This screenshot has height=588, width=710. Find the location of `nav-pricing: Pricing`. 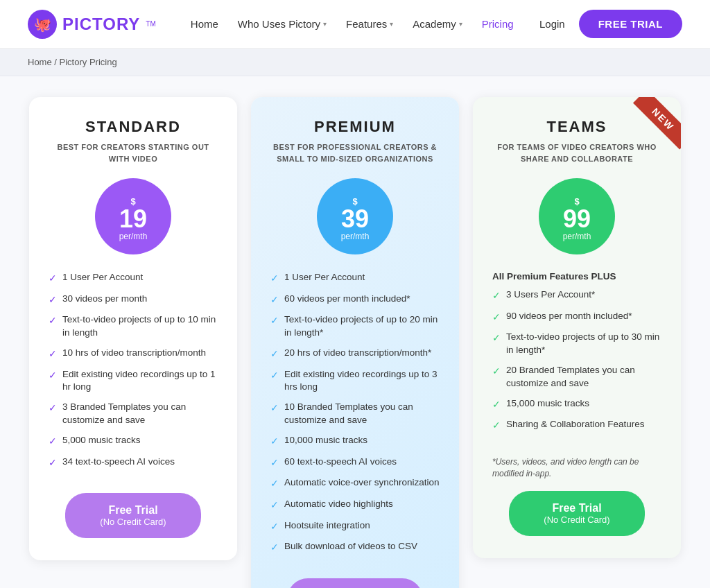

nav-pricing: Pricing is located at coordinates (498, 24).